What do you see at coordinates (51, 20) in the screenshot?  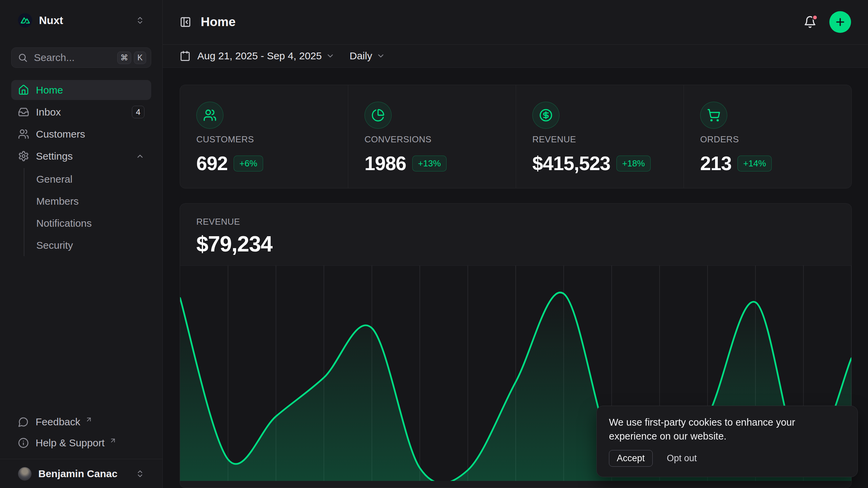 I see `team-name: Nuxt` at bounding box center [51, 20].